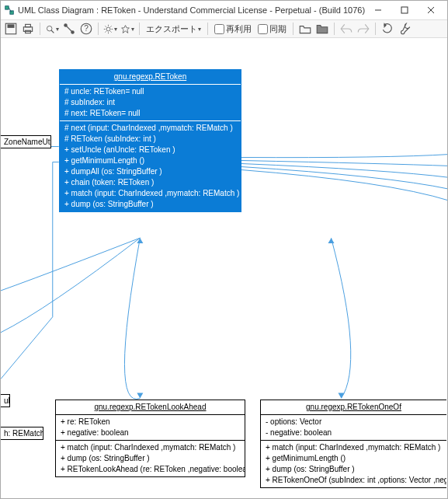  I want to click on path-mode-icon, so click(69, 29).